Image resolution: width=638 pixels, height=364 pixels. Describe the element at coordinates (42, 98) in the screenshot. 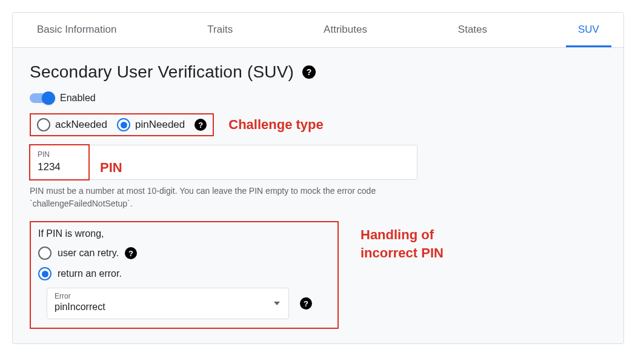

I see `enabled-toggle` at that location.